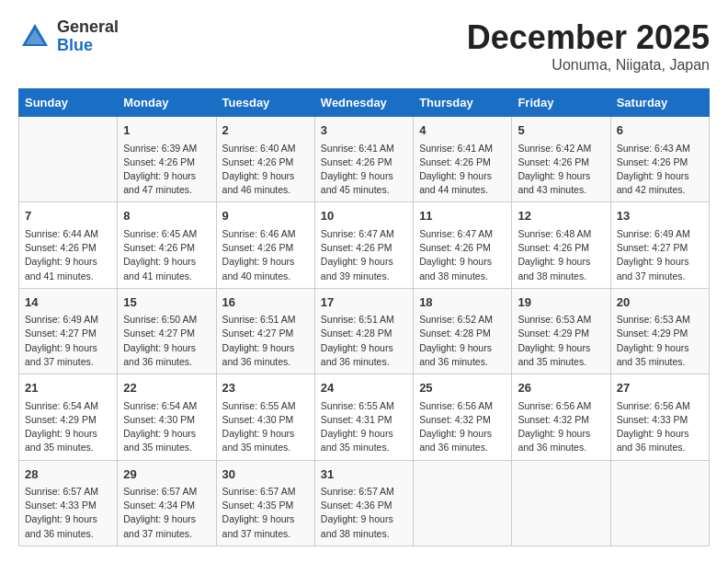  What do you see at coordinates (167, 245) in the screenshot?
I see `calendar-cell: 8Sunrise: 6:45 AMSunset: 4:26 PMDaylight…` at bounding box center [167, 245].